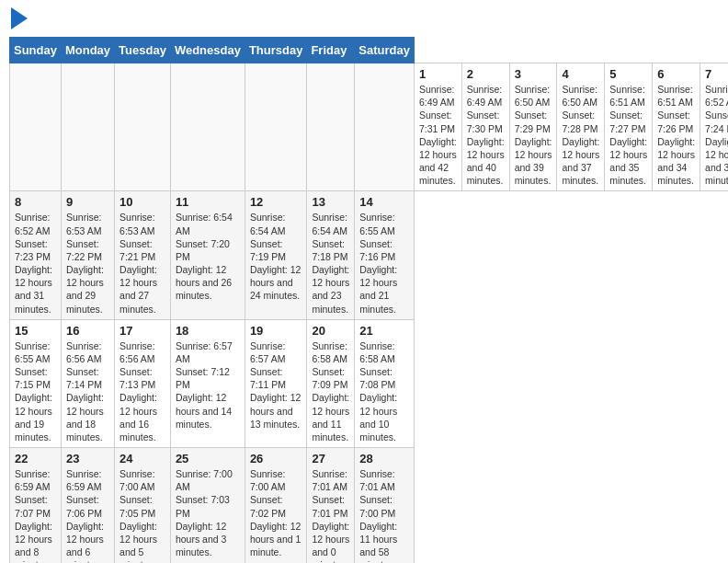  Describe the element at coordinates (485, 134) in the screenshot. I see `day-info: Sunrise: 6:49 AM Sunset: 7:30 PM Dayligh…` at that location.